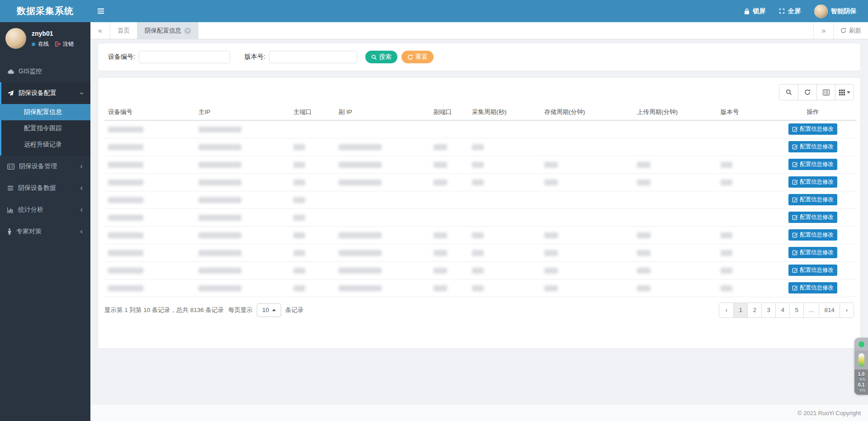 The width and height of the screenshot is (868, 421). What do you see at coordinates (741, 310) in the screenshot?
I see `page-button: 1` at bounding box center [741, 310].